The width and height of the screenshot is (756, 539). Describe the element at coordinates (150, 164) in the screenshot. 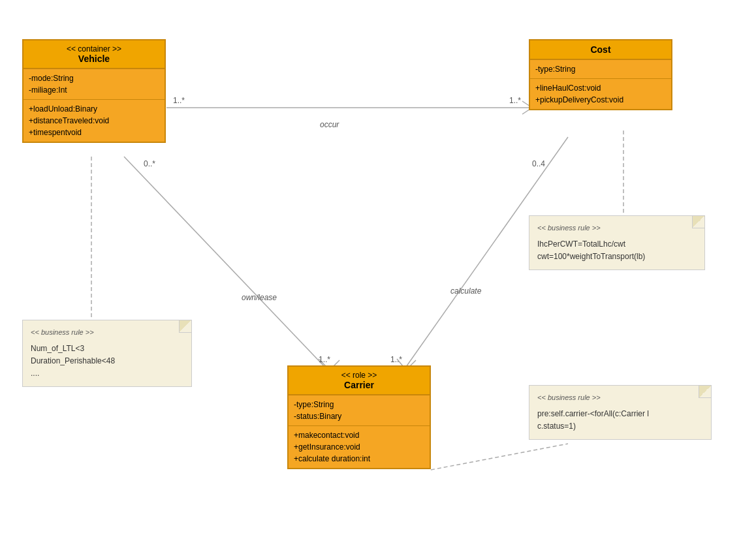

I see `svg-text: 0..*` at that location.